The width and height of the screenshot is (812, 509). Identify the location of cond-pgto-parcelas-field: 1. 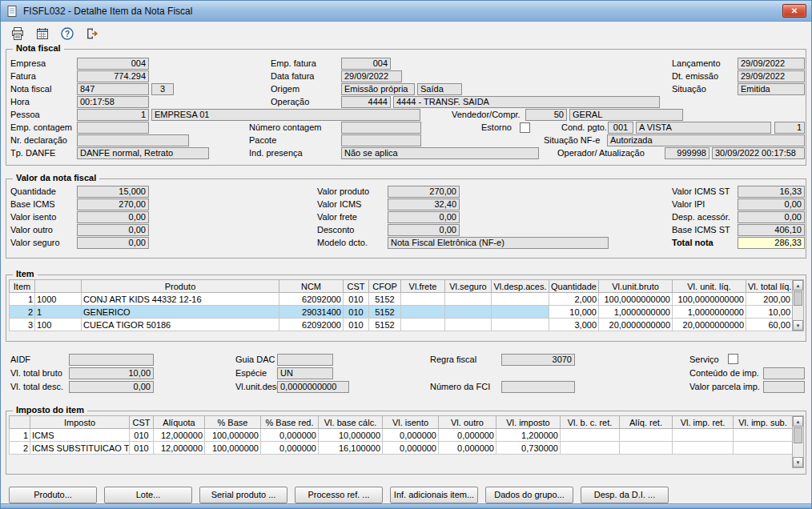
(790, 128).